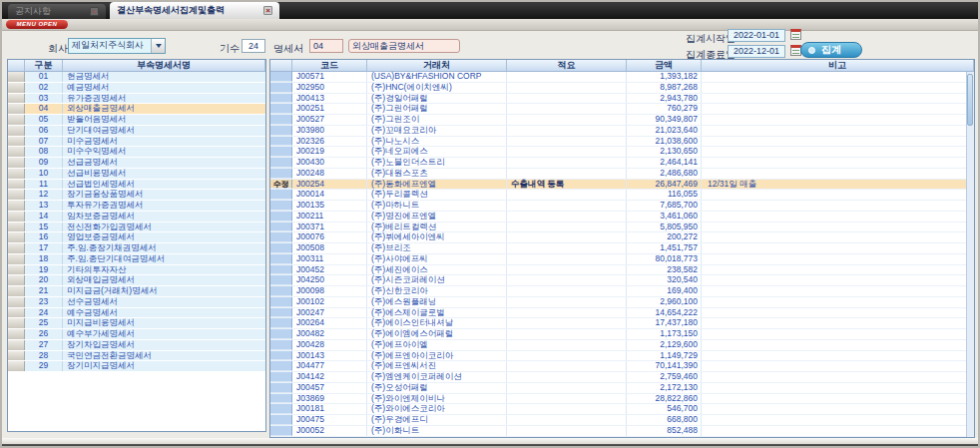 The image size is (980, 448). I want to click on aggregate-button: 집계, so click(831, 50).